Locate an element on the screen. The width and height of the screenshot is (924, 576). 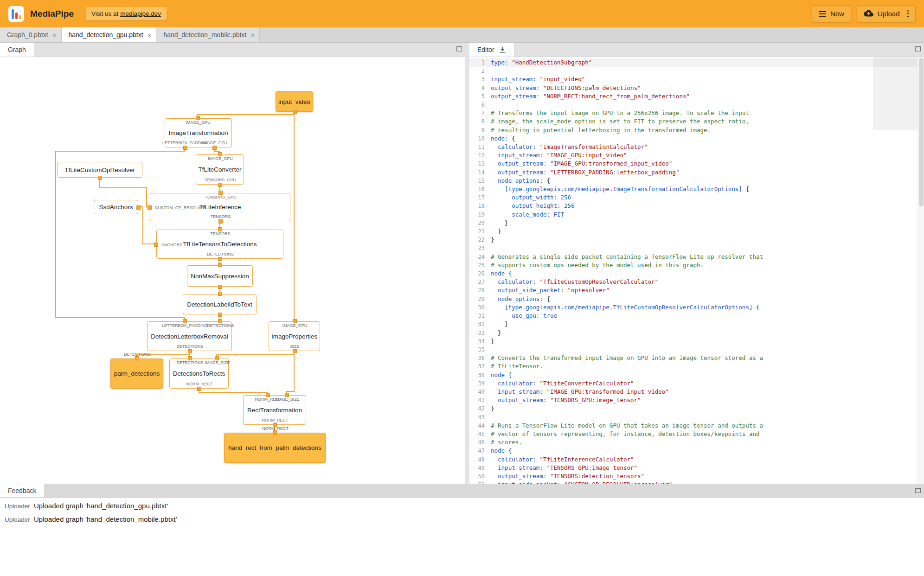
code-line-50: 50 output_stream: "TENSORS:detection_ten… is located at coordinates (697, 476).